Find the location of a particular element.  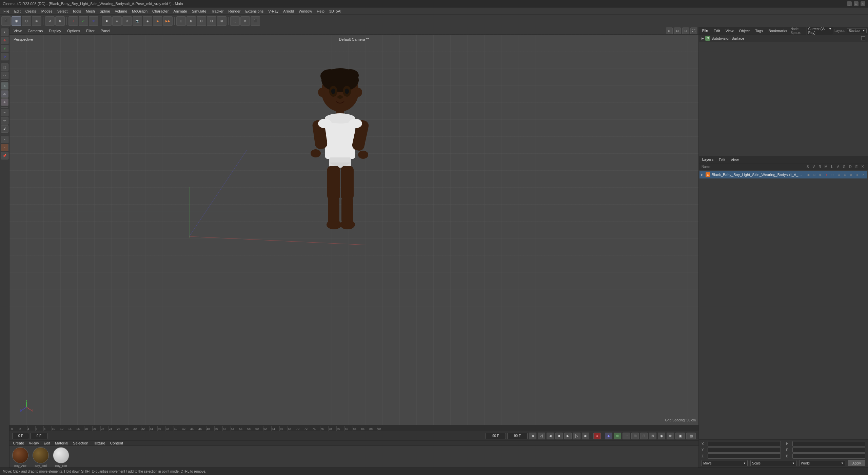

viewport-btn-fullscreen: ⛶ is located at coordinates (694, 31).